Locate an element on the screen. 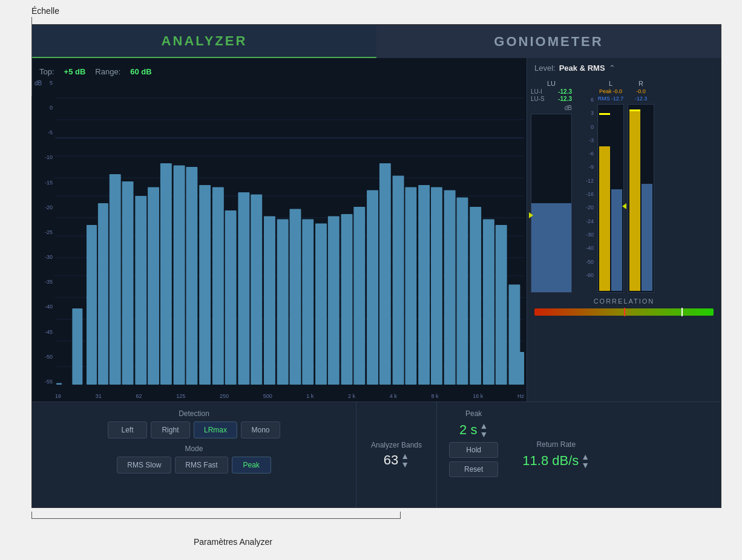  lui-value: -12.3 is located at coordinates (565, 92).